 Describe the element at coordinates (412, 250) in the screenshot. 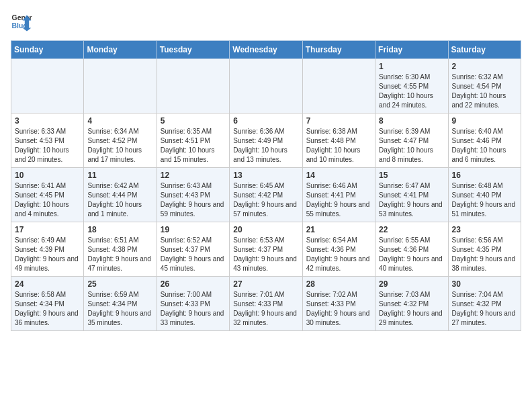

I see `calendar-cell: 22Sunrise: 6:55 AM Sunset: 4:36 PM Dayli…` at that location.